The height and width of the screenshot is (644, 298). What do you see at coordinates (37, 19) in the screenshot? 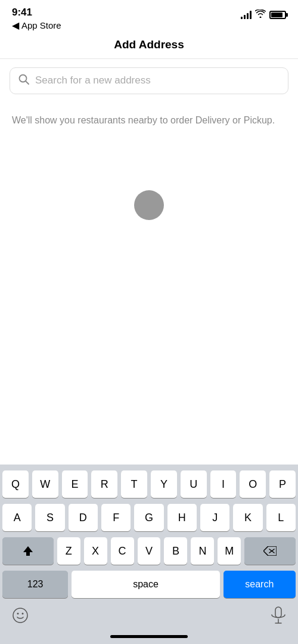
I see `status-left: 9:41 ◀ App Store` at bounding box center [37, 19].